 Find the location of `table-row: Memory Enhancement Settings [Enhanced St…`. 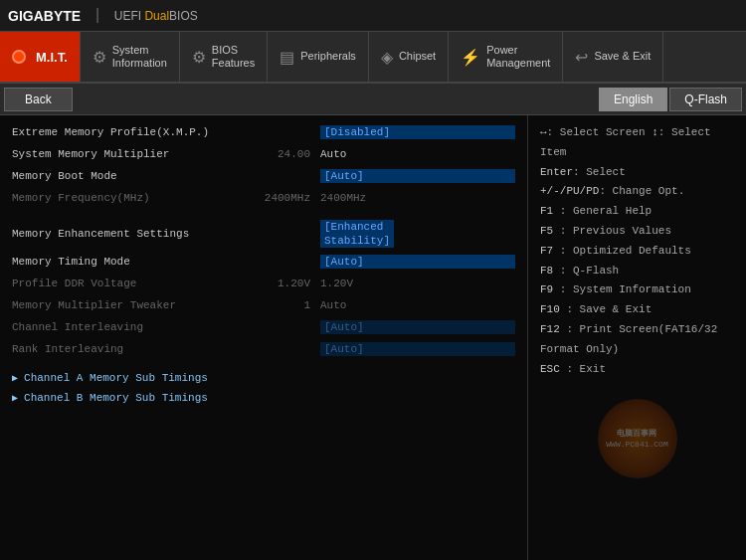

table-row: Memory Enhancement Settings [Enhanced St… is located at coordinates (264, 234).